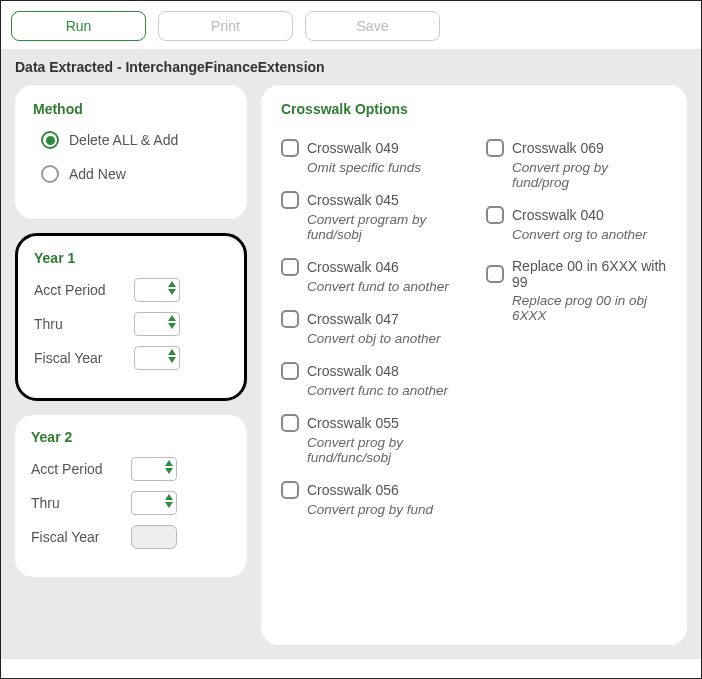 This screenshot has height=679, width=702. Describe the element at coordinates (372, 267) in the screenshot. I see `crosswalk-checkbox-row: Crosswalk 046` at that location.